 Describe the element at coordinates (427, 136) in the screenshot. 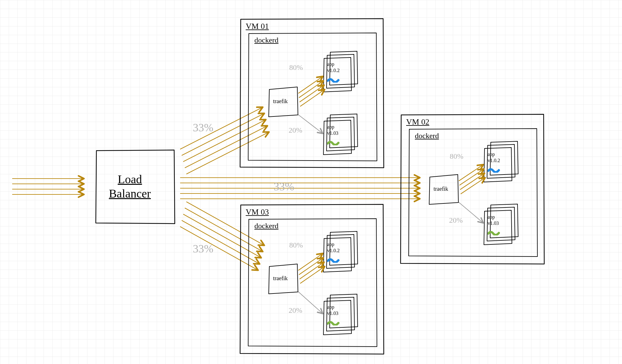

I see `vm02-dockerd: dockerd` at that location.